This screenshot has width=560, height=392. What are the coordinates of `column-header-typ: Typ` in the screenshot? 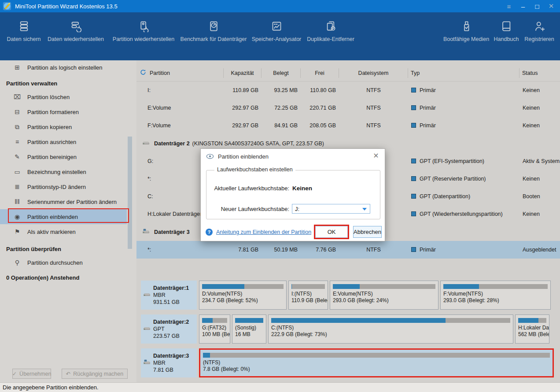 It's located at (464, 73).